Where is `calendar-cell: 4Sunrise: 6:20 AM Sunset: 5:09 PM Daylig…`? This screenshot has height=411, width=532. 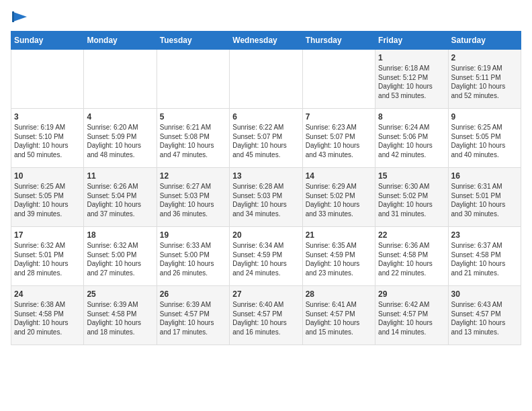
calendar-cell: 4Sunrise: 6:20 AM Sunset: 5:09 PM Daylig… is located at coordinates (120, 138).